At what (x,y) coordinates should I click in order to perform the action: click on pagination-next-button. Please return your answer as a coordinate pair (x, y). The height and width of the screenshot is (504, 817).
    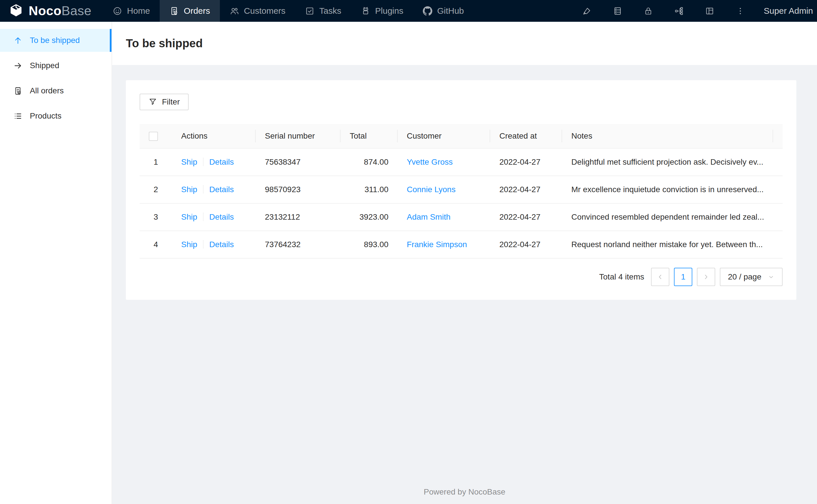
    Looking at the image, I should click on (706, 277).